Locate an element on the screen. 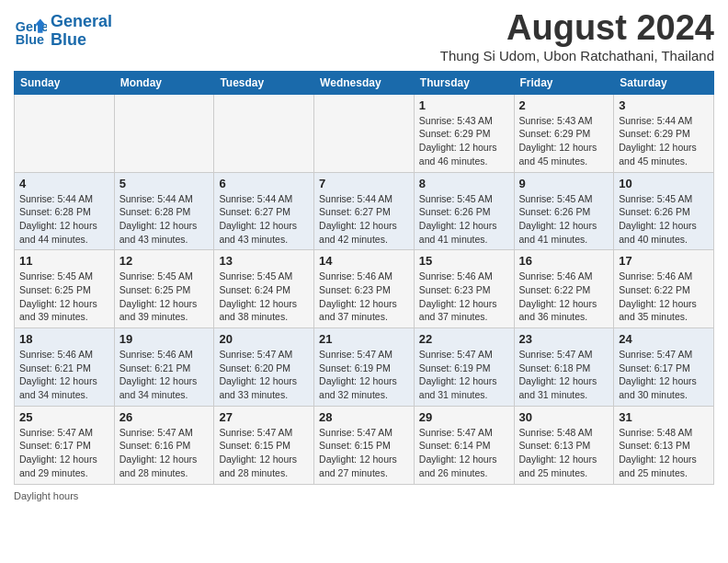 The image size is (728, 563). calendar-cell: 22Sunrise: 5:47 AM Sunset: 6:19 PM Dayli… is located at coordinates (463, 368).